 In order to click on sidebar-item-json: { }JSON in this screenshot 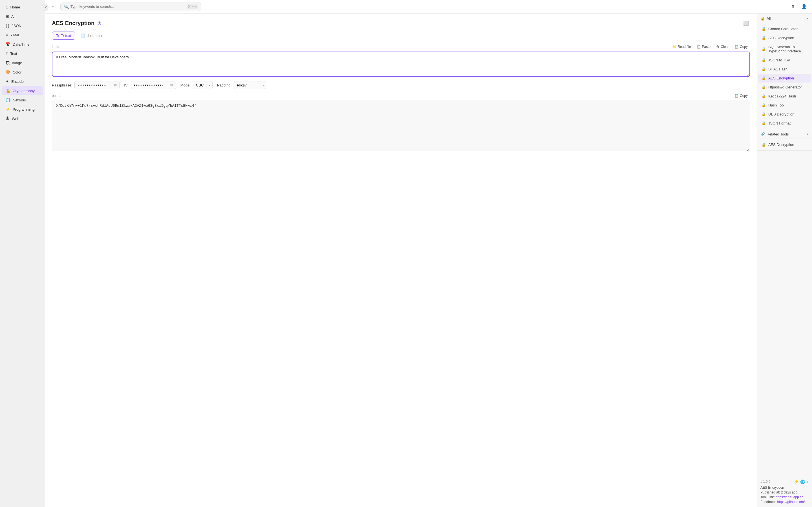, I will do `click(22, 25)`.